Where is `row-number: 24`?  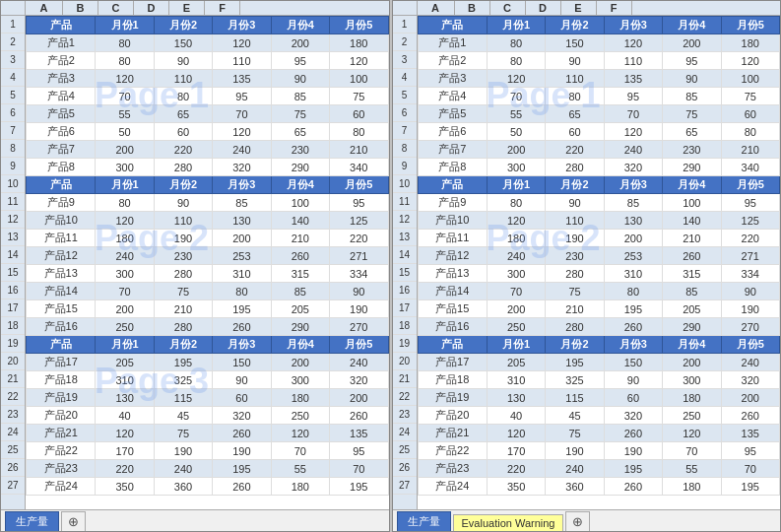 row-number: 24 is located at coordinates (405, 432).